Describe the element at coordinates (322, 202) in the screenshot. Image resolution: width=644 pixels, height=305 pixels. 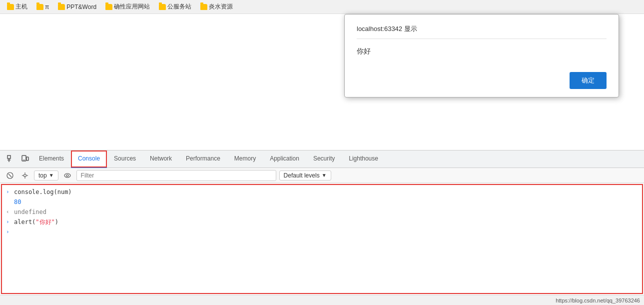
I see `console-line: 80` at that location.